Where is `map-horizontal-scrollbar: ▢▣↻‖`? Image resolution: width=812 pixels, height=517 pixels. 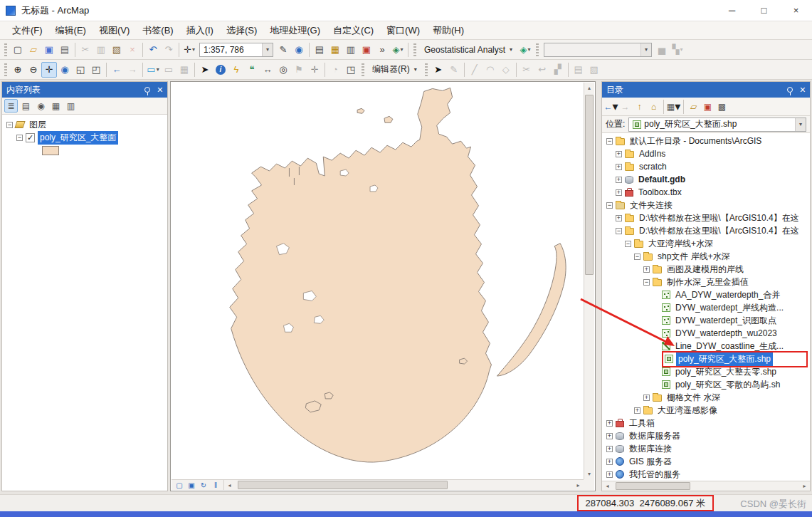
map-horizontal-scrollbar: ▢▣↻‖ is located at coordinates (377, 484).